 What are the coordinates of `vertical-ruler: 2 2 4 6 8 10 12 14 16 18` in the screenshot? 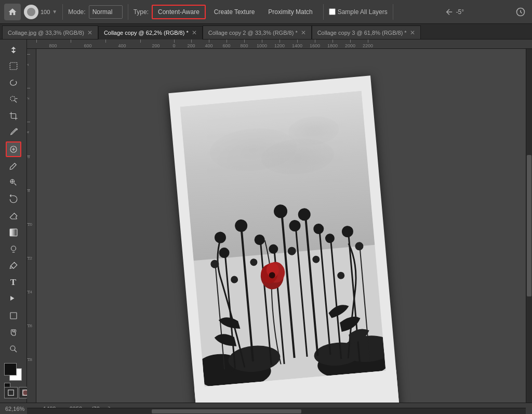 It's located at (32, 226).